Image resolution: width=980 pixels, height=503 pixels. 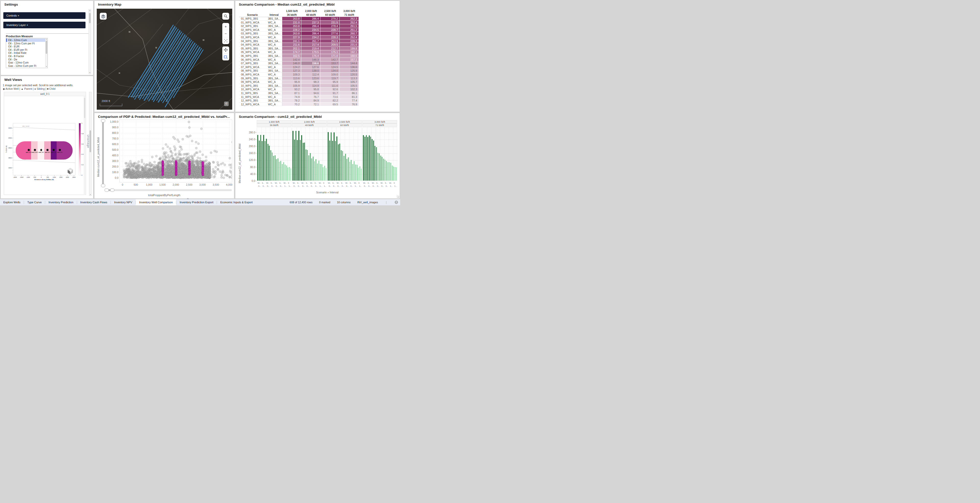 What do you see at coordinates (292, 30) in the screenshot?
I see `heatmap-cell: 228.2` at bounding box center [292, 30].